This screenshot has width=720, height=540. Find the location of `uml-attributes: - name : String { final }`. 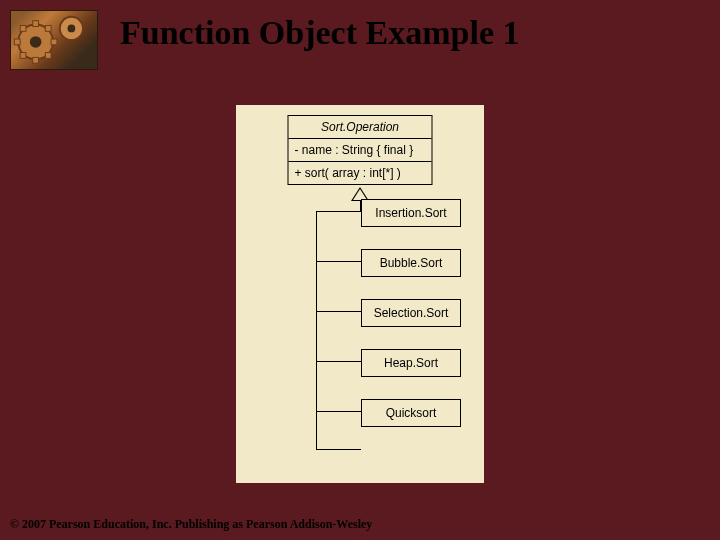

uml-attributes: - name : String { final } is located at coordinates (360, 150).